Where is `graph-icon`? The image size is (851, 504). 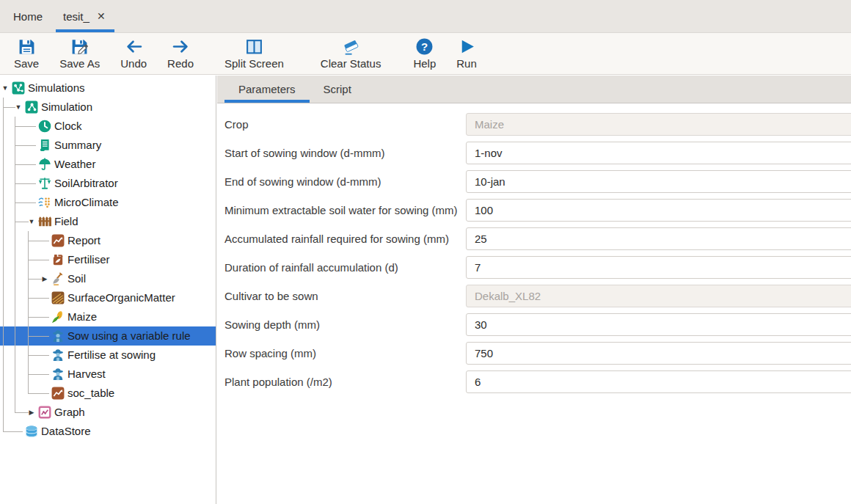
graph-icon is located at coordinates (45, 412).